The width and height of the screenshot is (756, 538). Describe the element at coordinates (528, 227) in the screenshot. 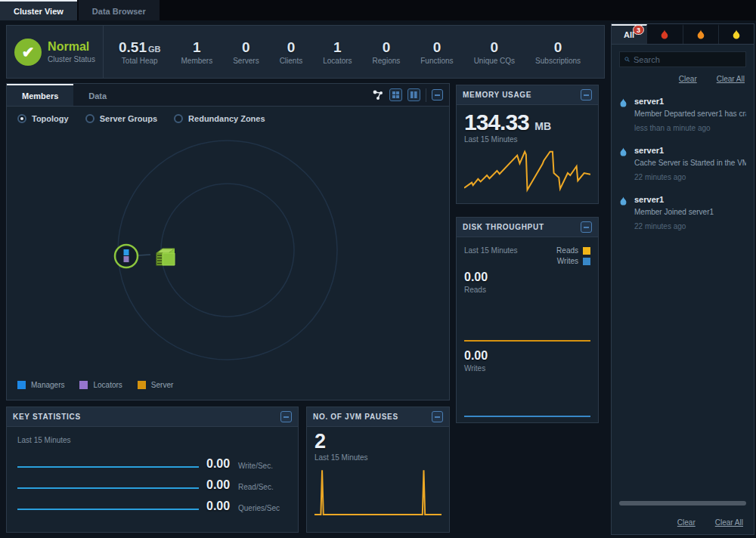

I see `disk-throughput-header: DISK THROUGHPUT` at that location.